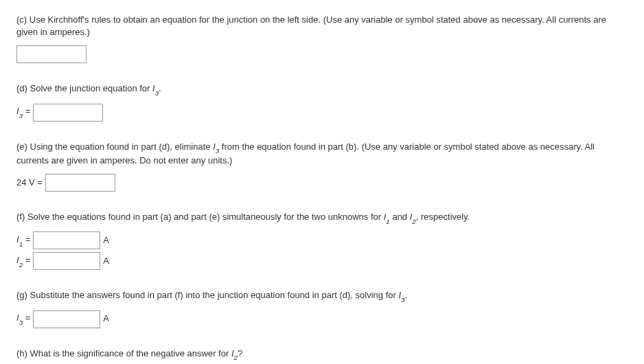 Image resolution: width=644 pixels, height=364 pixels. I want to click on question-h-var-sub: 2, so click(236, 357).